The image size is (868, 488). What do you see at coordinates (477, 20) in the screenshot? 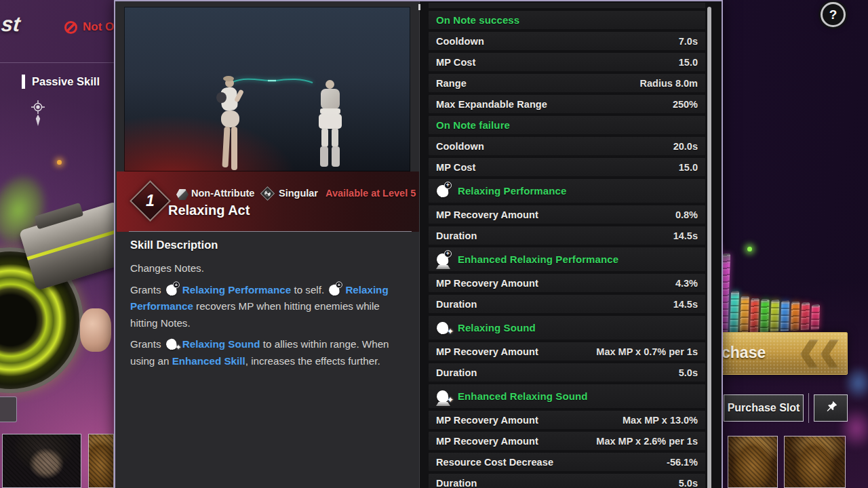
I see `stat-label: On Note success` at bounding box center [477, 20].